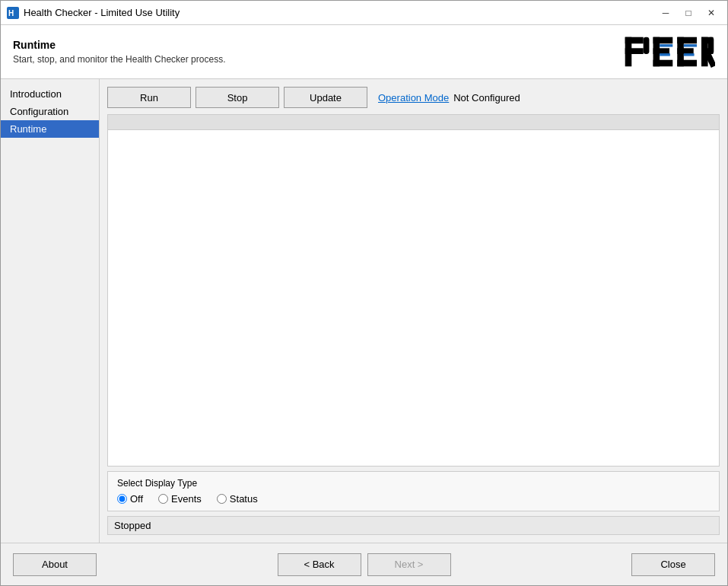 Image resolution: width=728 pixels, height=586 pixels. Describe the element at coordinates (364, 565) in the screenshot. I see `footer-center: < Back Next >` at that location.